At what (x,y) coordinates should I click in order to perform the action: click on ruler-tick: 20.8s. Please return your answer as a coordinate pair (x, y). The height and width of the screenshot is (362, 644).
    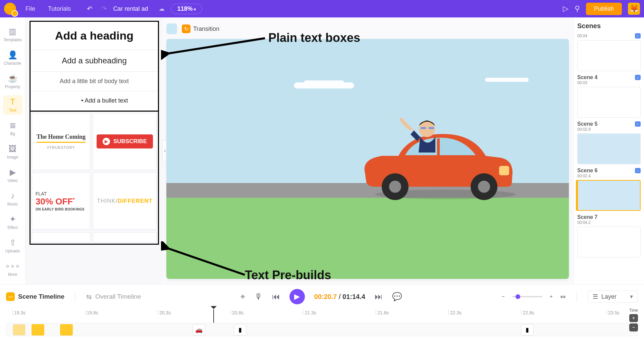
    Looking at the image, I should click on (237, 312).